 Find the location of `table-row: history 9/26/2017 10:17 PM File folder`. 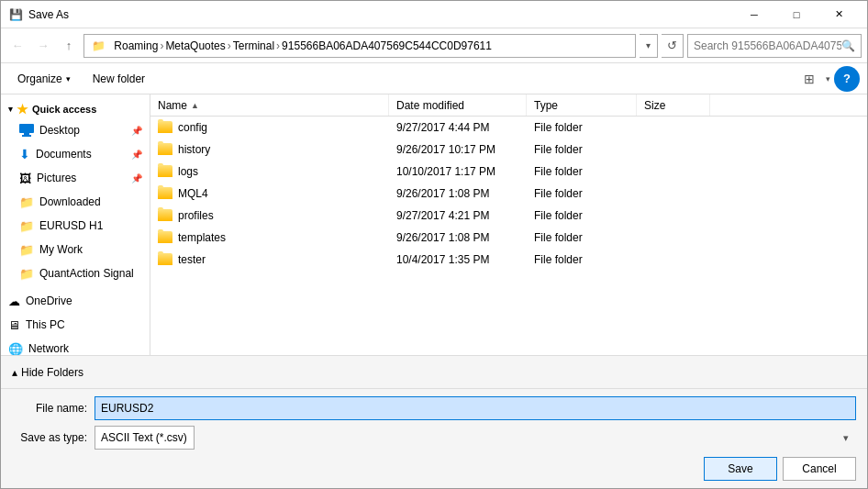

table-row: history 9/26/2017 10:17 PM File folder is located at coordinates (508, 150).